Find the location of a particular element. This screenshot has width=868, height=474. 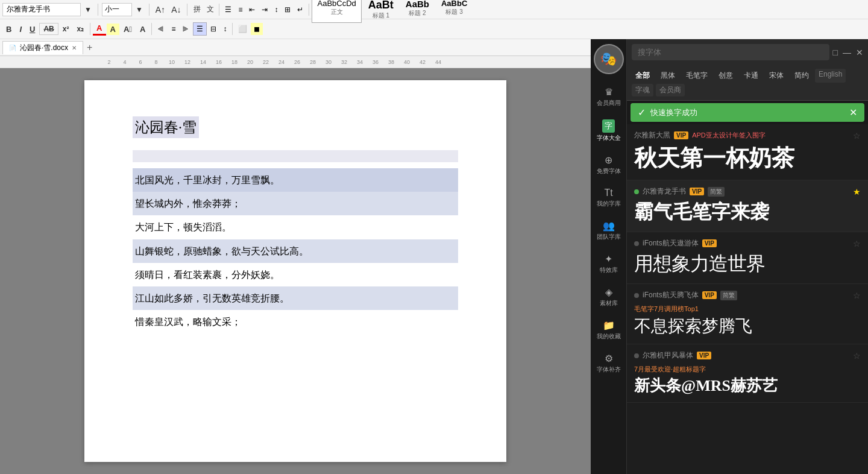

cat-all: 全部 is located at coordinates (643, 76).